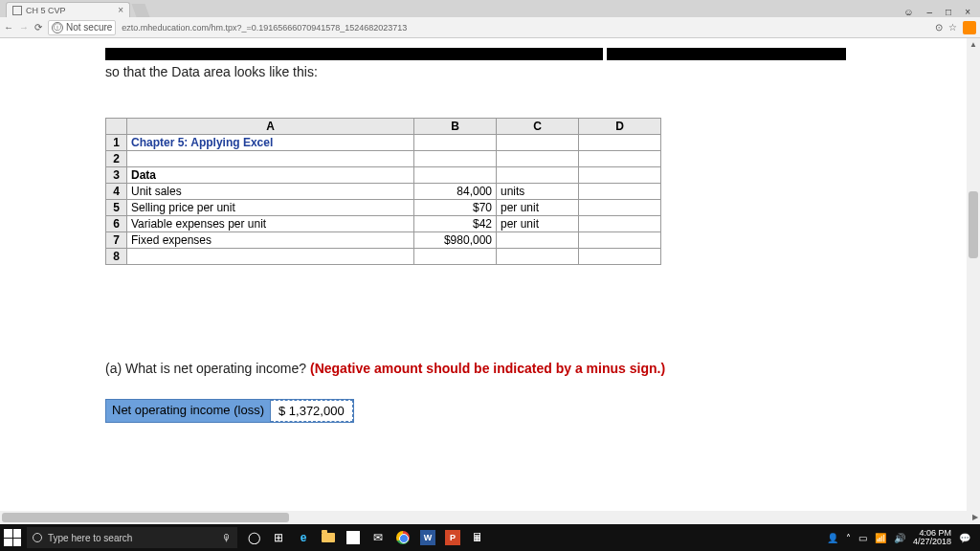 Image resolution: width=980 pixels, height=551 pixels. What do you see at coordinates (965, 538) in the screenshot?
I see `tray-notifications-icon: 💬` at bounding box center [965, 538].